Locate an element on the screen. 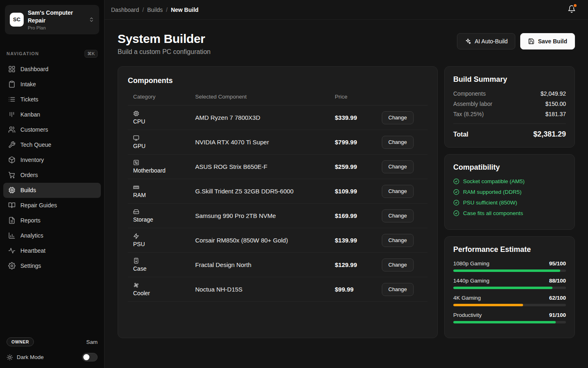  settings-icon is located at coordinates (12, 266).